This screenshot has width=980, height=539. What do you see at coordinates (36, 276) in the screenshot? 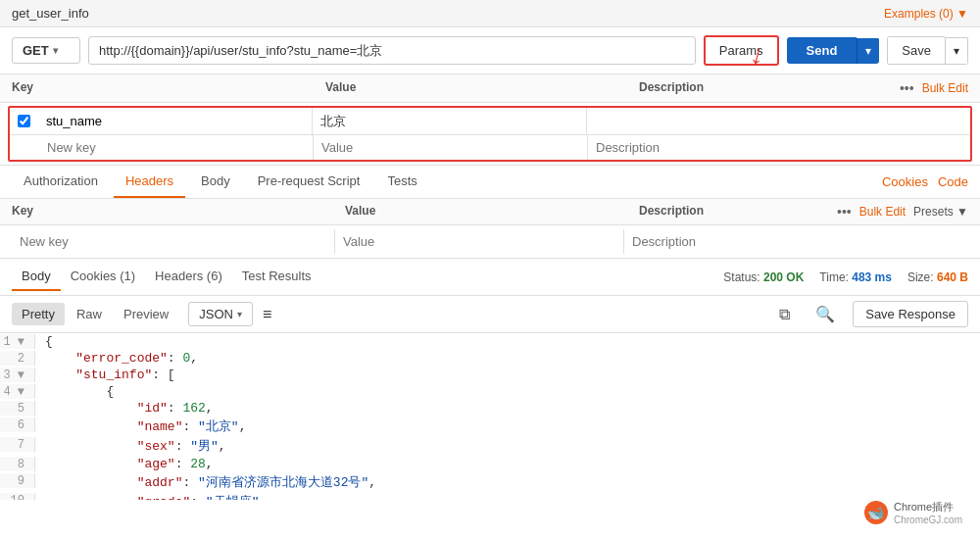
I see `response-tab-body: Body` at bounding box center [36, 276].